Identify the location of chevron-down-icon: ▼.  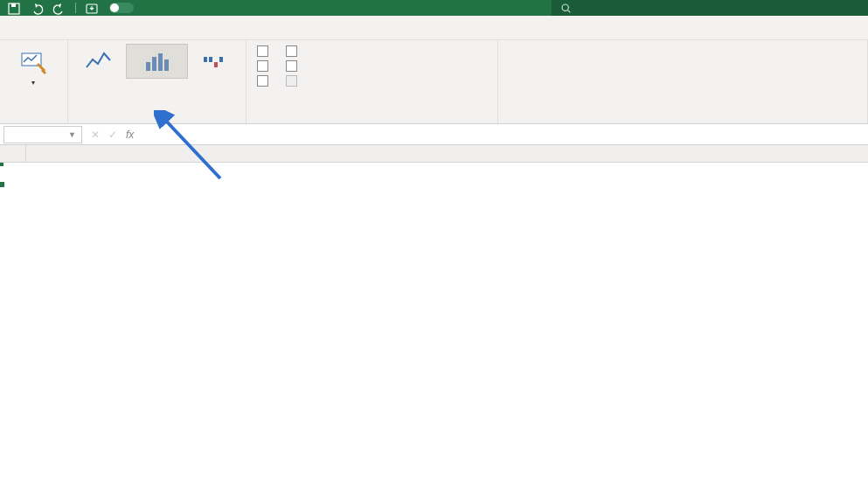
(72, 135).